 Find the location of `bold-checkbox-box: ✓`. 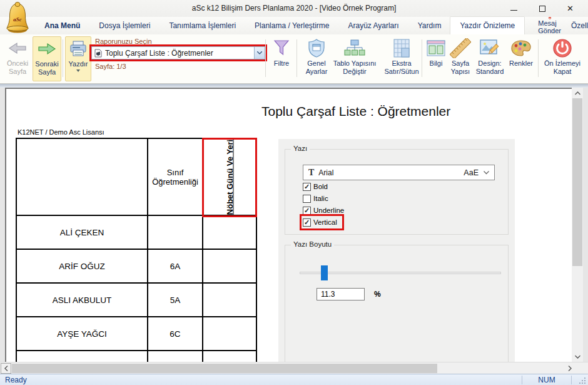

bold-checkbox-box: ✓ is located at coordinates (307, 187).